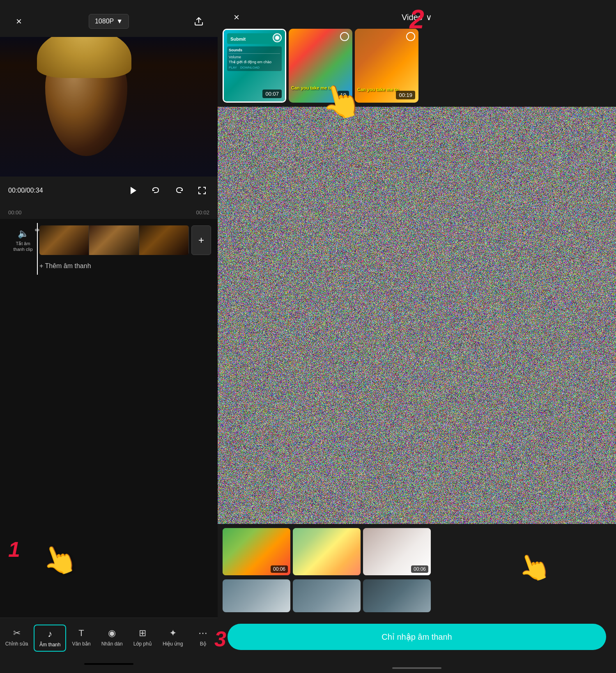 The width and height of the screenshot is (616, 673). What do you see at coordinates (179, 191) in the screenshot?
I see `redo-button` at bounding box center [179, 191].